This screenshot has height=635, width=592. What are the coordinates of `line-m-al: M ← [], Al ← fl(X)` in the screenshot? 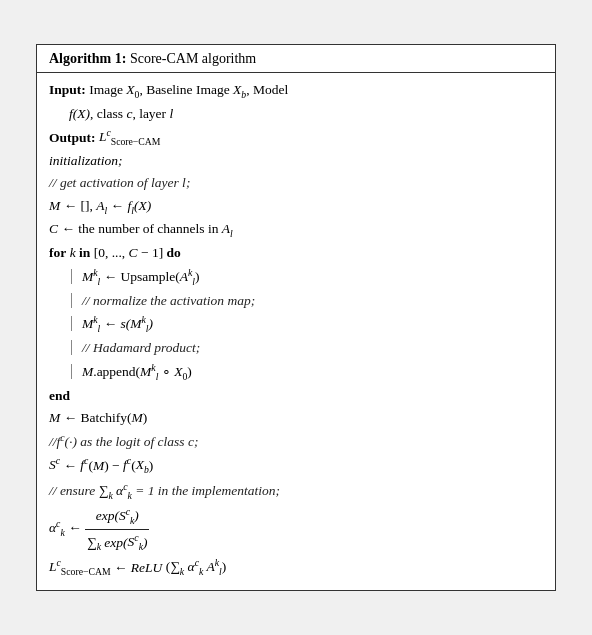 It's located at (296, 207).